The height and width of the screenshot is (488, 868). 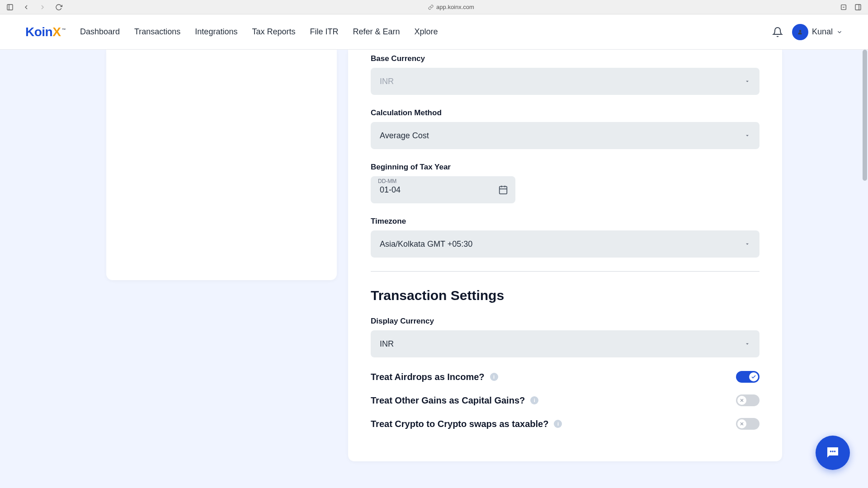 What do you see at coordinates (748, 400) in the screenshot?
I see `other-gains-toggle` at bounding box center [748, 400].